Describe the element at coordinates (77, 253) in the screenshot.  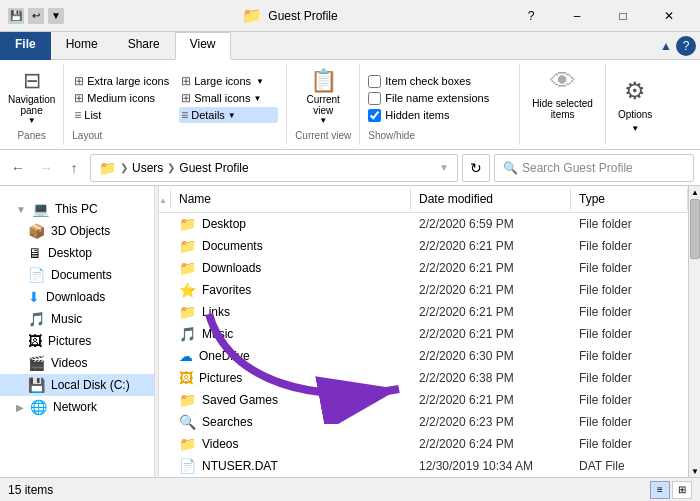
I see `sidebar-item-desktop: 🖥 Desktop` at that location.